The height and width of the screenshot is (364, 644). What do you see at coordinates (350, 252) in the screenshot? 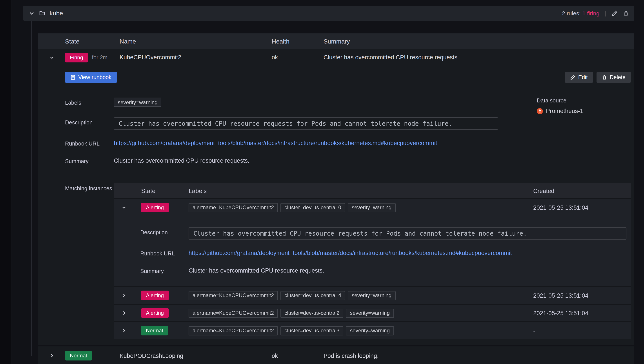
I see `instance-runbook-link: https://github.com/grafana/deployment_to…` at bounding box center [350, 252].